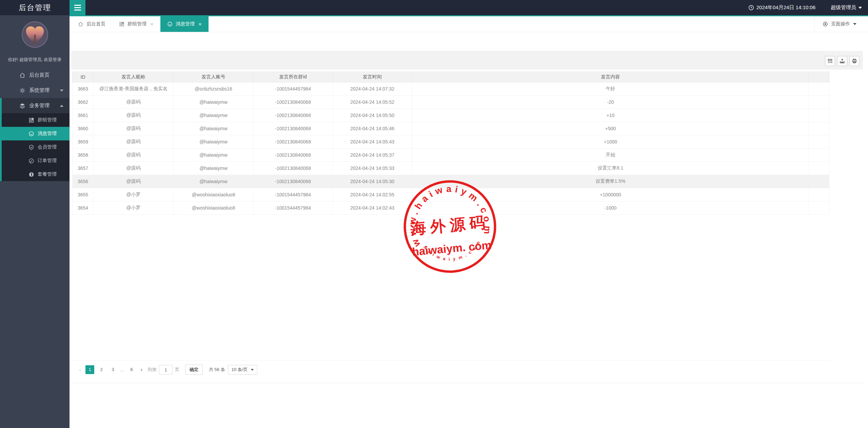 Image resolution: width=868 pixels, height=428 pixels. What do you see at coordinates (92, 24) in the screenshot?
I see `tab-home: 后台首页` at bounding box center [92, 24].